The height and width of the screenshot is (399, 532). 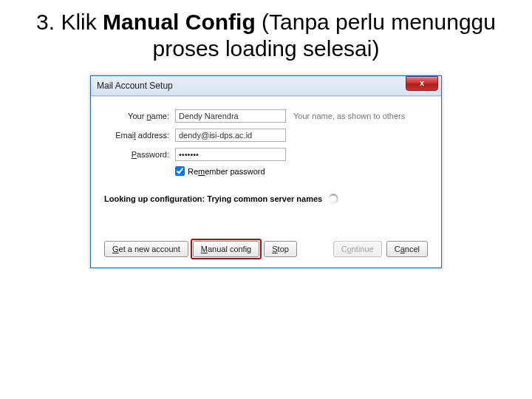 What do you see at coordinates (180, 171) in the screenshot?
I see `remember-password-checkbox` at bounding box center [180, 171].